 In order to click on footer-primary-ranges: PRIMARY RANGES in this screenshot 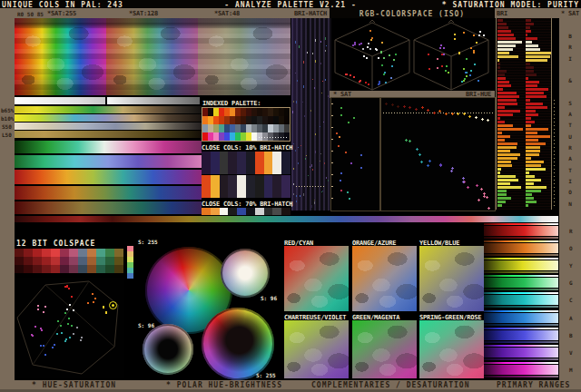, I will do `click(534, 385)`.